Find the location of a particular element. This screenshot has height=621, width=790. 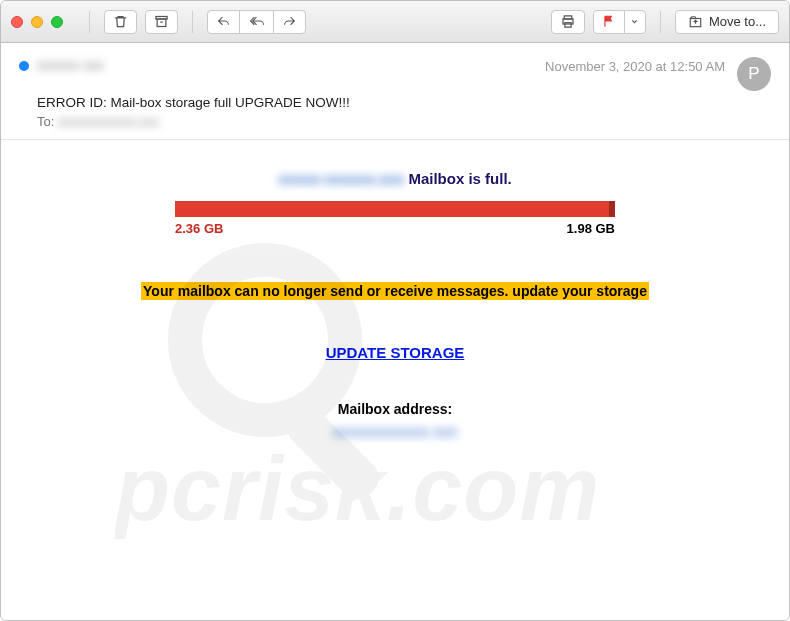

minimize-window-button is located at coordinates (37, 22).